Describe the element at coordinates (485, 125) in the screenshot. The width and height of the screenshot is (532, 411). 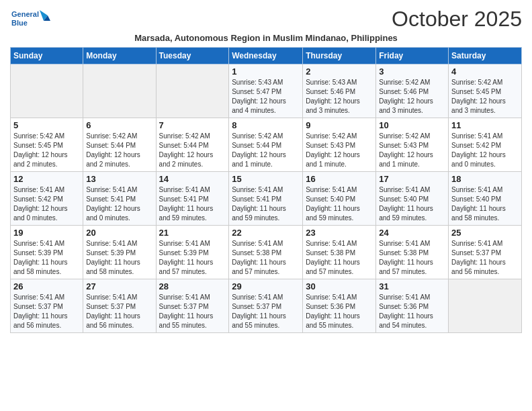
I see `day-number: 11` at that location.